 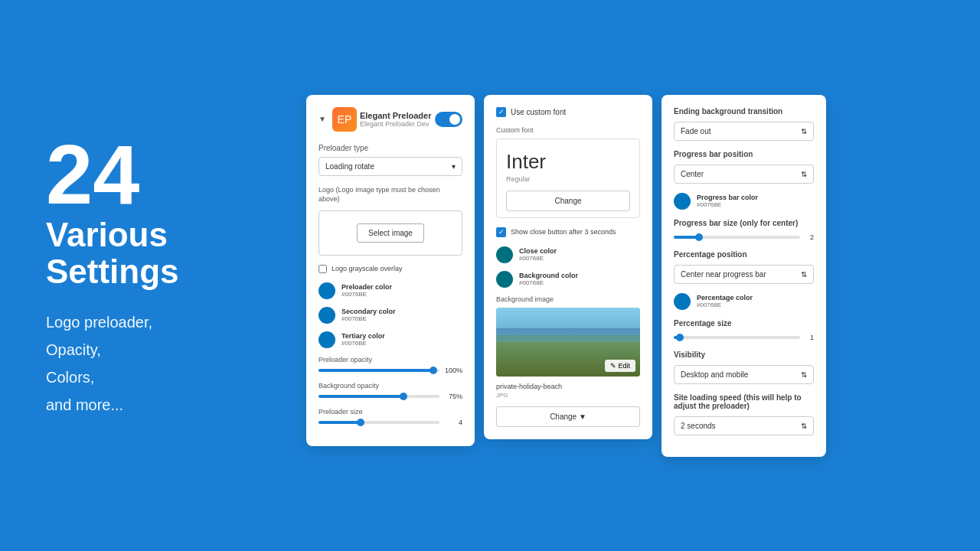 What do you see at coordinates (390, 365) in the screenshot?
I see `preloader-opacity-section: Preloader opacity 100%` at bounding box center [390, 365].